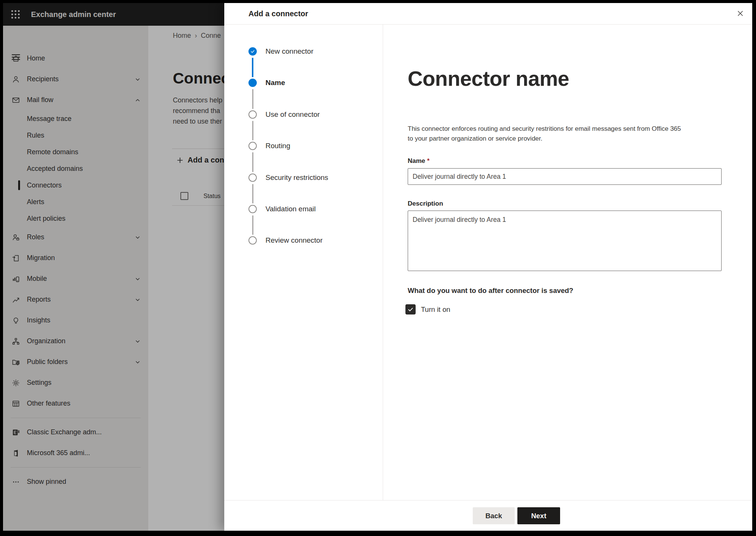 This screenshot has height=536, width=756. I want to click on description-textarea: Deliver journal directly to Area 1, so click(565, 241).